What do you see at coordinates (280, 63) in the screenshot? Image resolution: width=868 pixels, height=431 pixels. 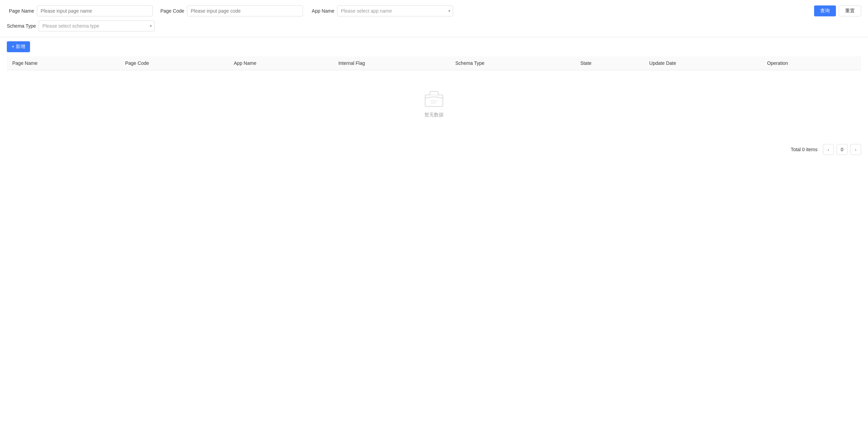 I see `col-app-name: App Name` at bounding box center [280, 63].